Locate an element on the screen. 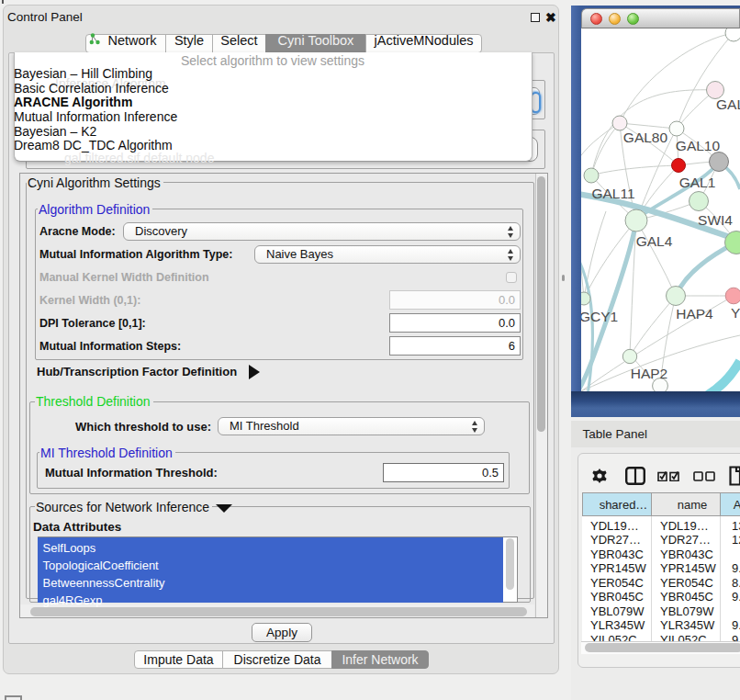 The width and height of the screenshot is (740, 700). svg-text: SWI4 is located at coordinates (715, 220).